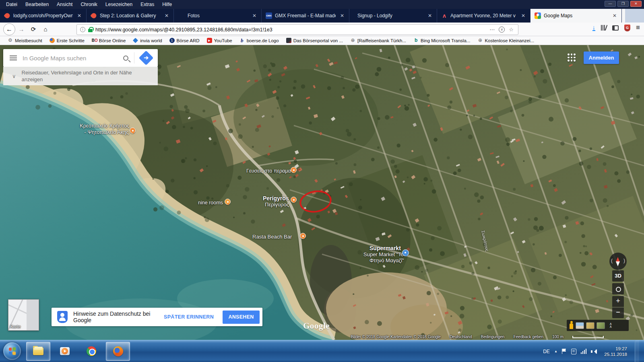 Image resolution: width=644 pixels, height=362 pixels. Describe the element at coordinates (618, 276) in the screenshot. I see `tilt-3d-button: 3D` at that location.